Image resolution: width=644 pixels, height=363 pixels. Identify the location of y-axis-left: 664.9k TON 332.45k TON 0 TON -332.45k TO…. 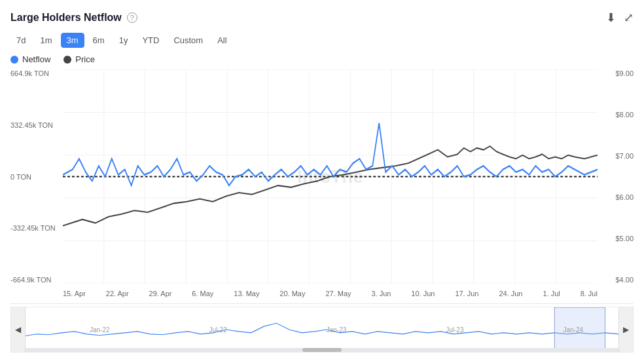
(37, 177).